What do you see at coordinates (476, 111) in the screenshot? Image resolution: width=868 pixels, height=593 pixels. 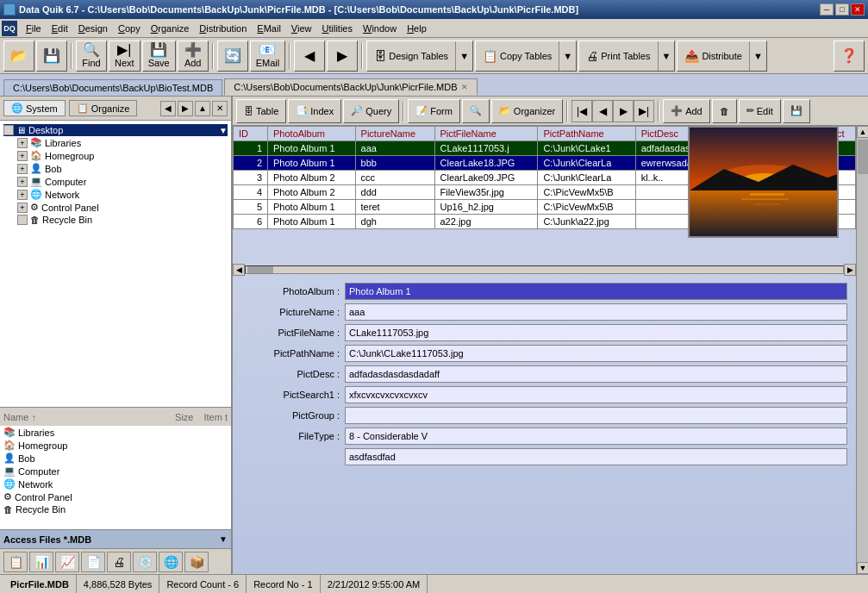 I see `search-button: 🔍` at bounding box center [476, 111].